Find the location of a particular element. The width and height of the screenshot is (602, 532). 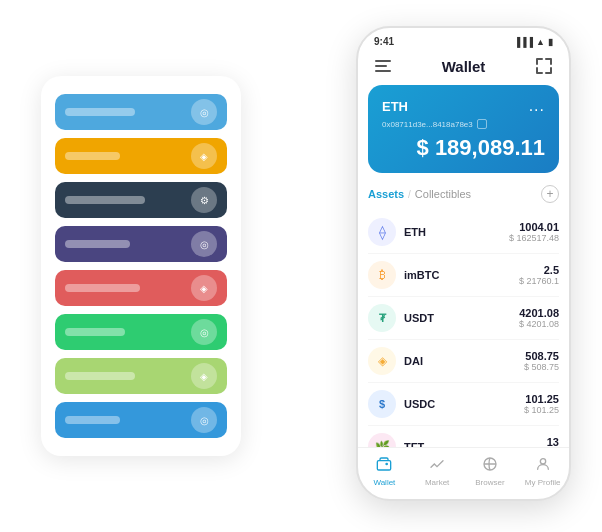

nav-profile-icon is located at coordinates (543, 466).